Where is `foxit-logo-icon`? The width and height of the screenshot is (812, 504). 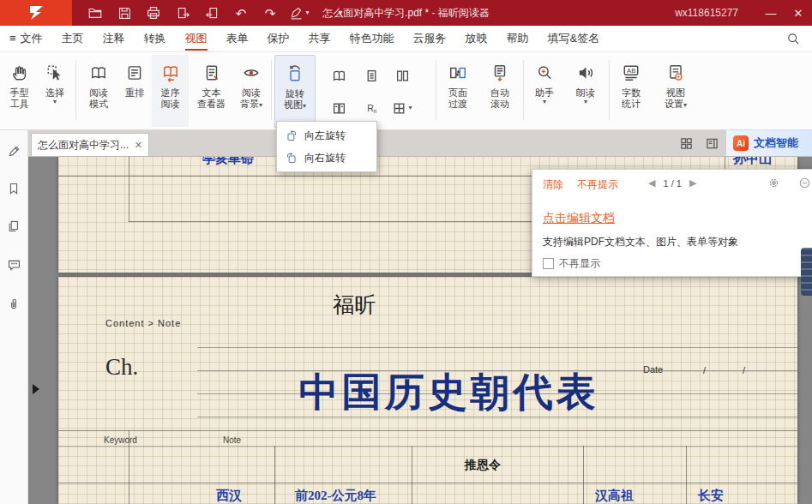 foxit-logo-icon is located at coordinates (36, 13).